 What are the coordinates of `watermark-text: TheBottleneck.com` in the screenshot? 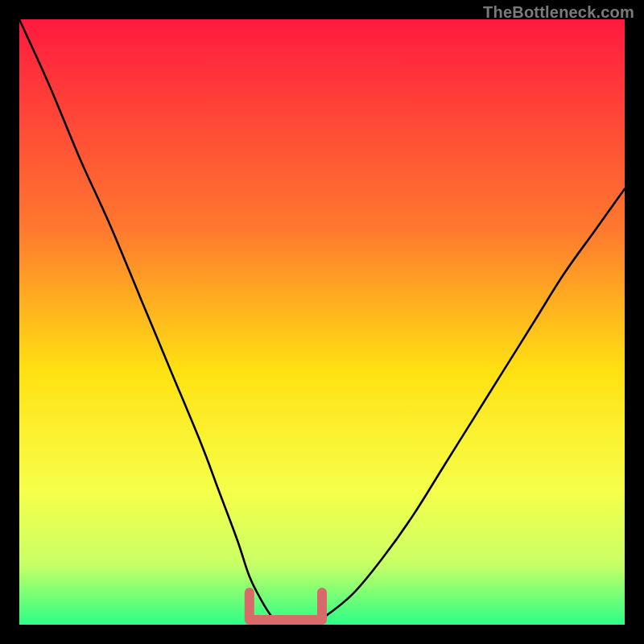 It's located at (559, 13).